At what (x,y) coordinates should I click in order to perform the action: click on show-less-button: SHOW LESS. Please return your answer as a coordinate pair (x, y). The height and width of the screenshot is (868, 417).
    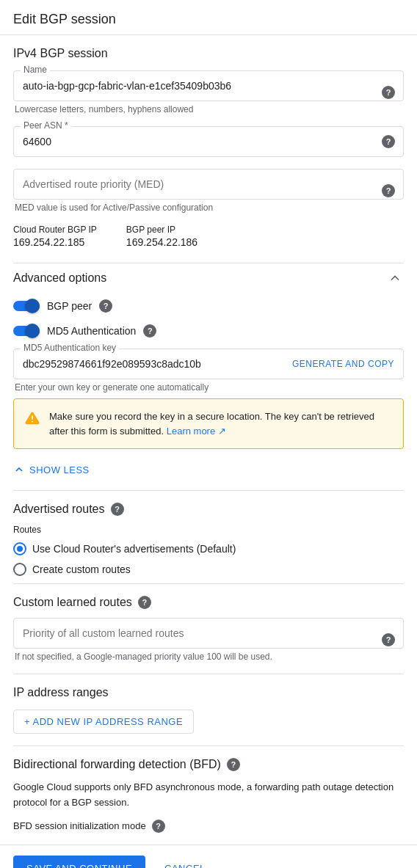
    Looking at the image, I should click on (208, 468).